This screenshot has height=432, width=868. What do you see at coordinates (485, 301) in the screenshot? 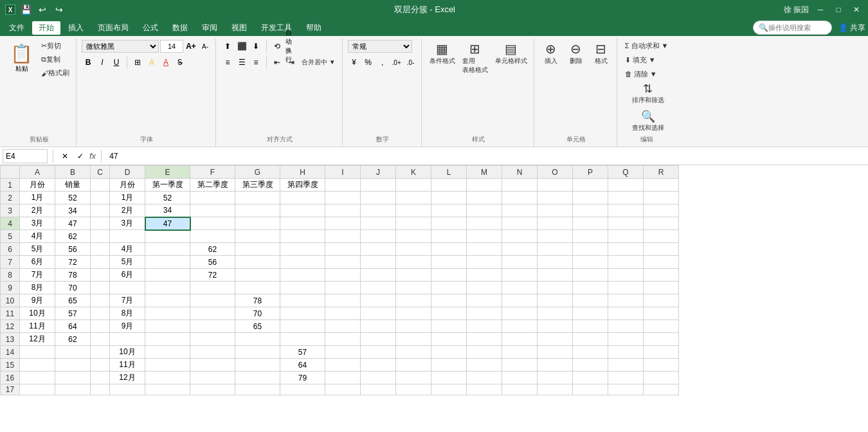
I see `cell-M10` at bounding box center [485, 301].